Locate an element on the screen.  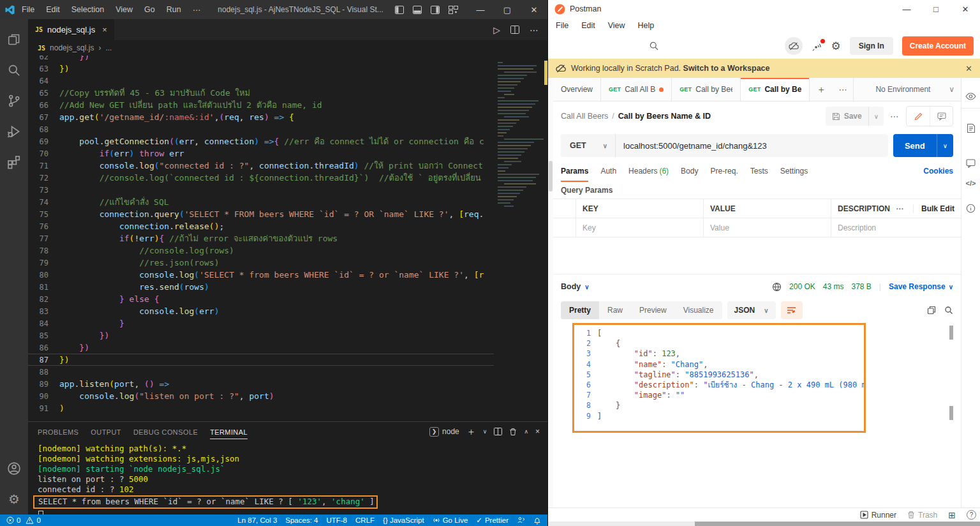
status-language: {} JavaScript is located at coordinates (403, 520).